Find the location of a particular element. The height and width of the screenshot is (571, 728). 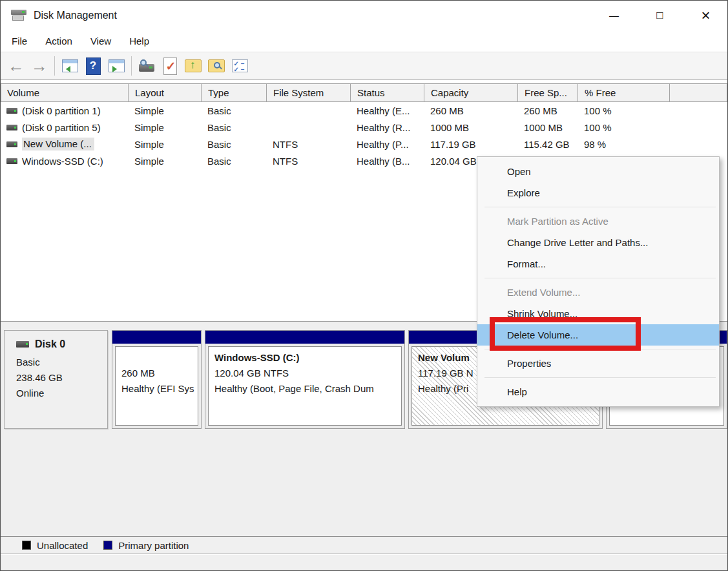

partition-size: 260 MB is located at coordinates (156, 373).